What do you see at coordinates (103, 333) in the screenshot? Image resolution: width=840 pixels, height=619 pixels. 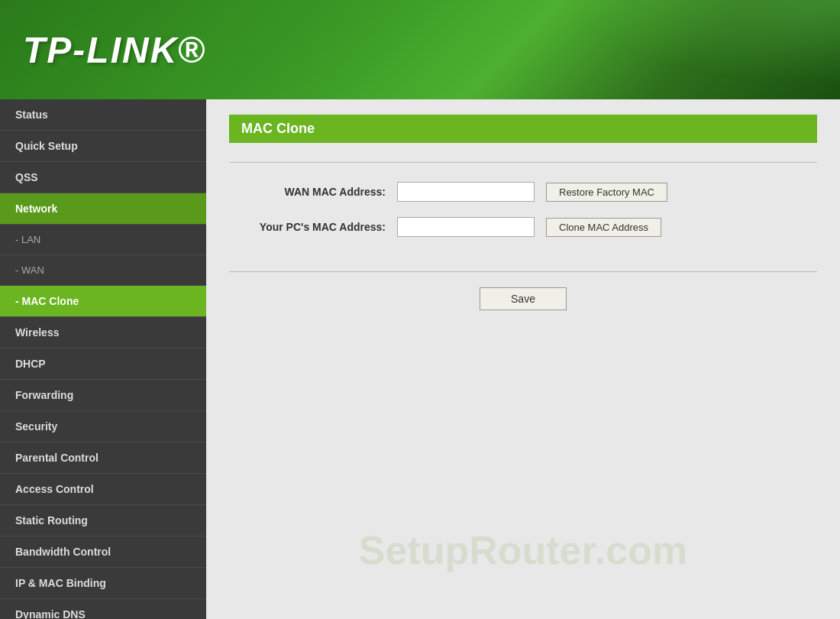 I see `sidebar-item-wireless: Wireless` at bounding box center [103, 333].